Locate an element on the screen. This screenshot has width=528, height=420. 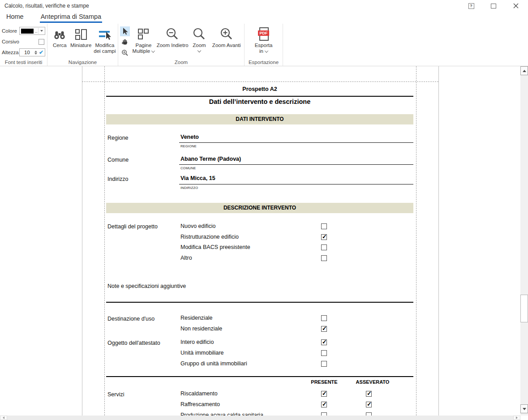
option-label: Ristrutturazione edificio is located at coordinates (210, 237).